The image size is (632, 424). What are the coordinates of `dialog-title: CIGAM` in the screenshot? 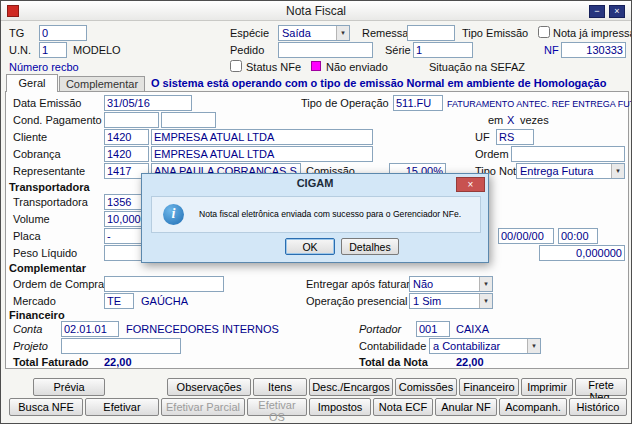 It's located at (315, 183).